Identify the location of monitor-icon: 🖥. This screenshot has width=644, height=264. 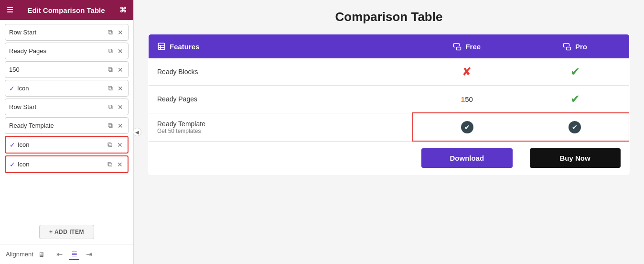
(42, 254).